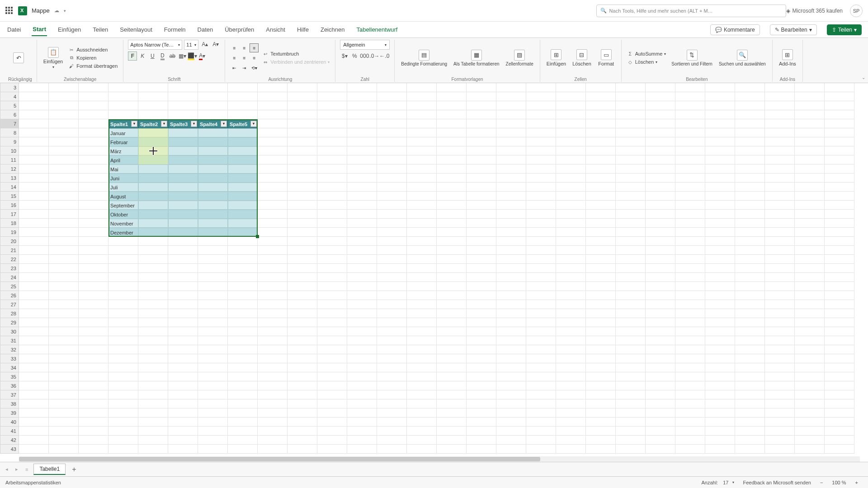 Image resolution: width=868 pixels, height=488 pixels. Describe the element at coordinates (205, 44) in the screenshot. I see `grow-font-button: A▴` at that location.